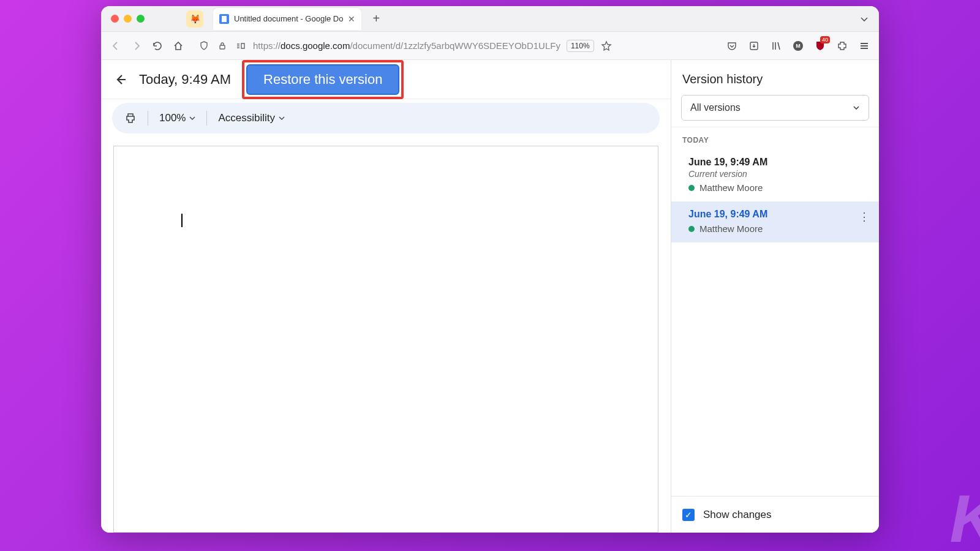 The height and width of the screenshot is (551, 980). What do you see at coordinates (127, 18) in the screenshot?
I see `window-controls` at bounding box center [127, 18].